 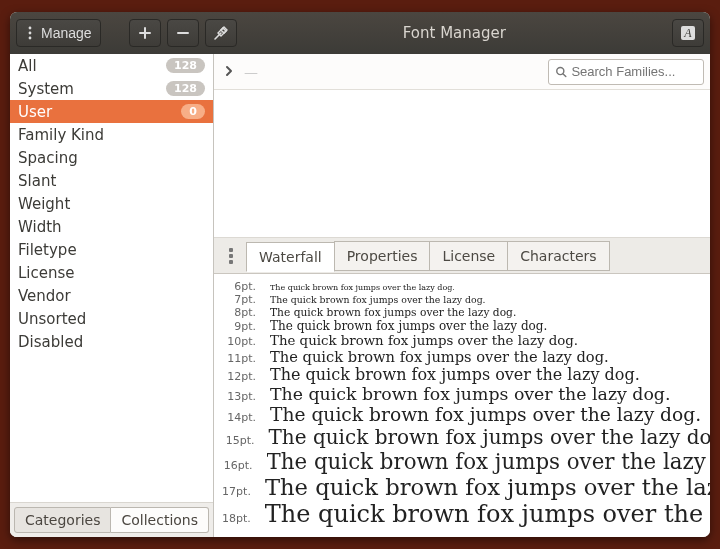 I want to click on breadcrumb-expand, so click(x=229, y=72).